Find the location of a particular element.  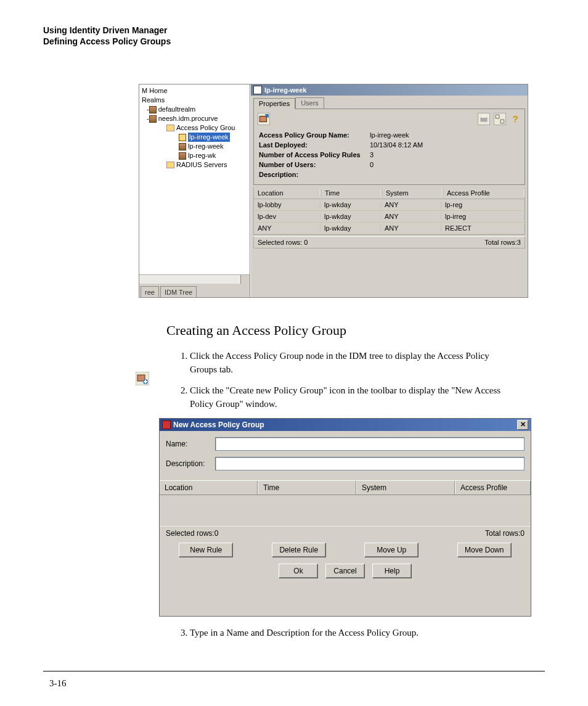

prop-value-deployed: 10/13/04 8:12 AM is located at coordinates (396, 145).